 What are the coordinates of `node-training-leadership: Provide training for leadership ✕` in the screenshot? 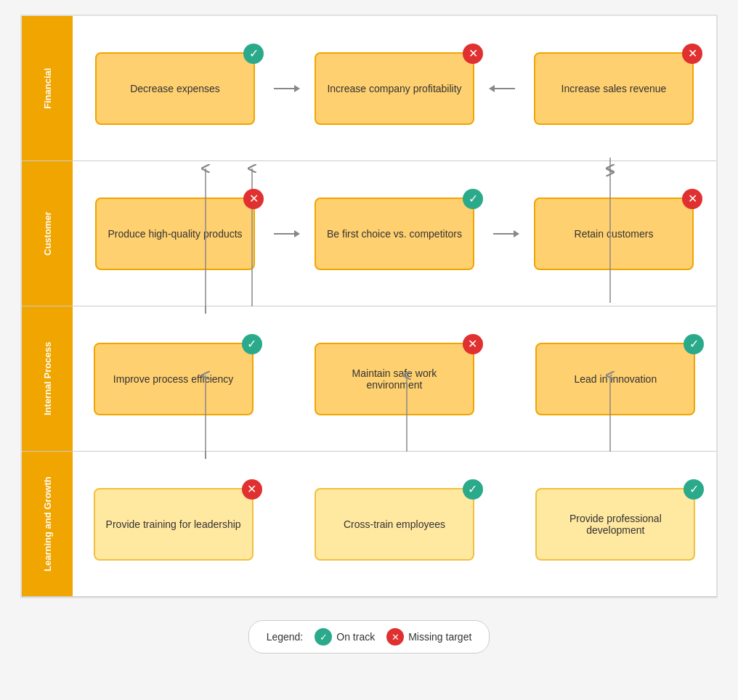 It's located at (174, 524).